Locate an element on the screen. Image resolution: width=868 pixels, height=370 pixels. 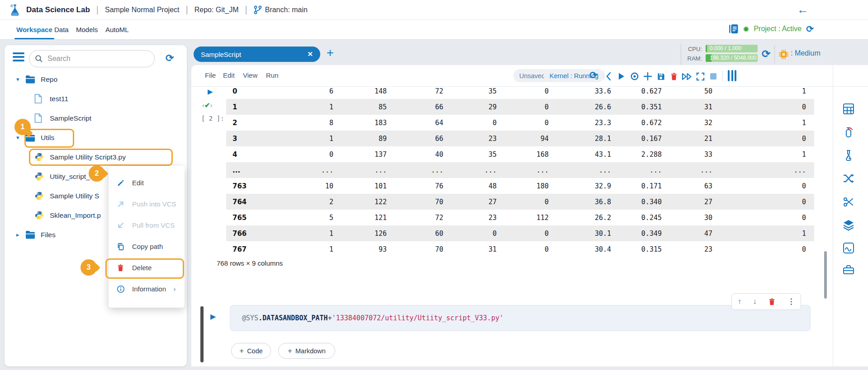
cell-value: 47 is located at coordinates (695, 233).